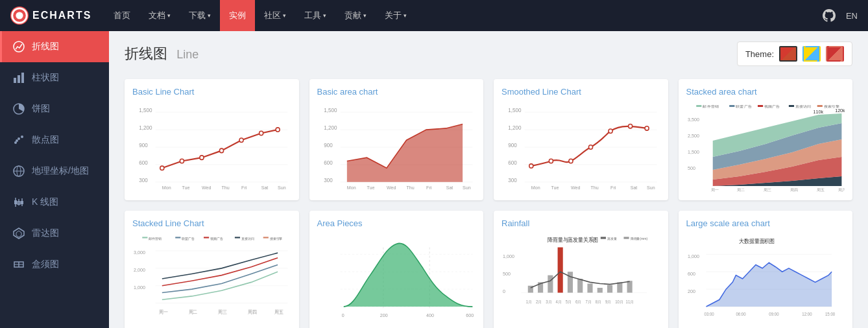 The height and width of the screenshot is (328, 868). Describe the element at coordinates (328, 145) in the screenshot. I see `svg-text: 900` at that location.